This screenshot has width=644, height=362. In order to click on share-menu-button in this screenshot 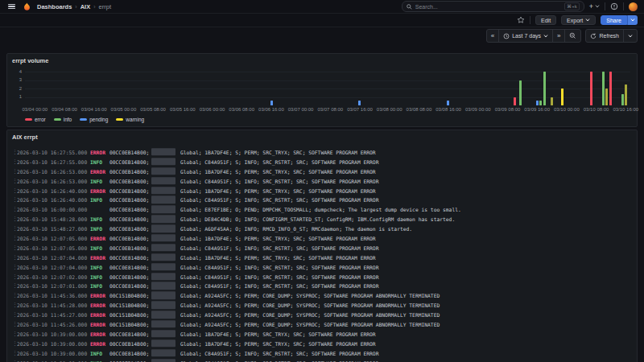, I will do `click(633, 20)`.